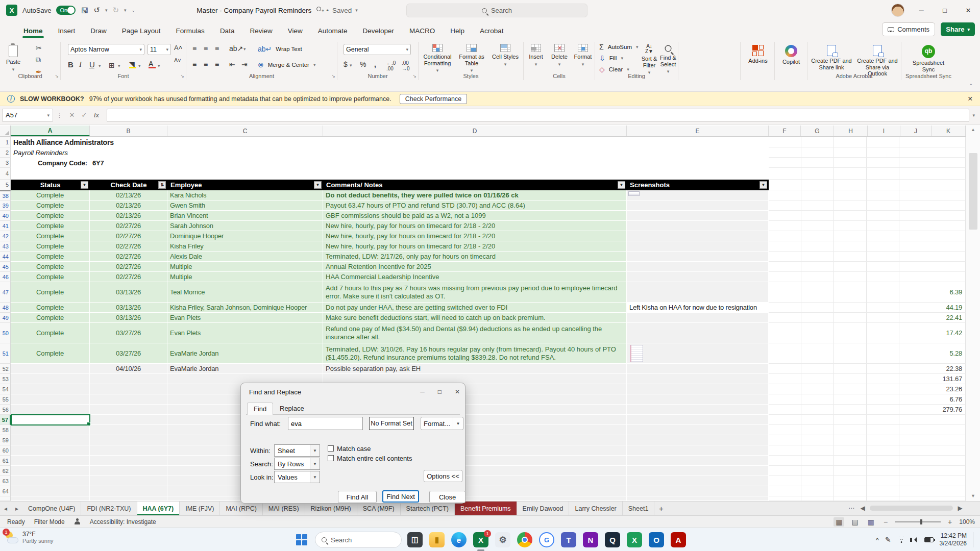 The image size is (980, 551). What do you see at coordinates (974, 115) in the screenshot?
I see `expand-formula-bar-icon: ▾` at bounding box center [974, 115].